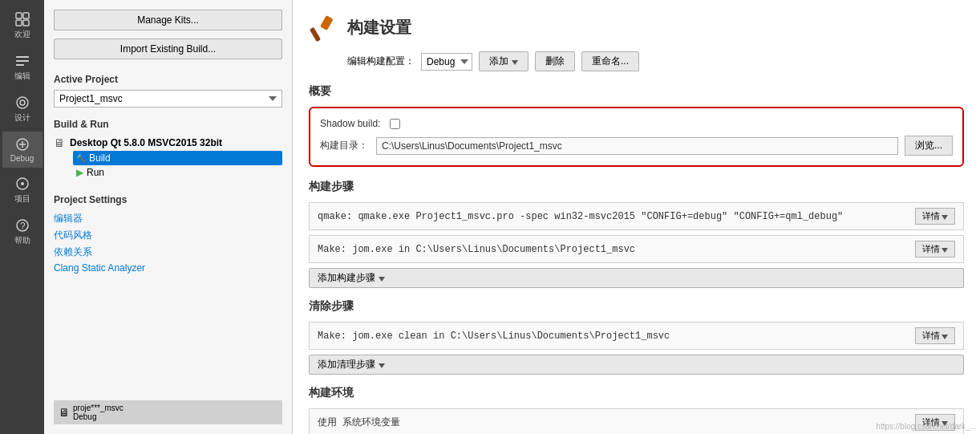 The height and width of the screenshot is (434, 980). Describe the element at coordinates (168, 20) in the screenshot. I see `manage-kits-button: Manage Kits...` at that location.